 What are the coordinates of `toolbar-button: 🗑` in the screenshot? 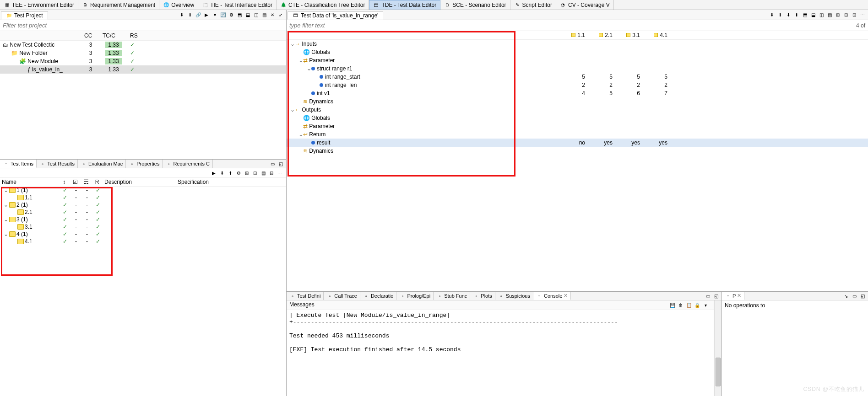 It's located at (681, 305).